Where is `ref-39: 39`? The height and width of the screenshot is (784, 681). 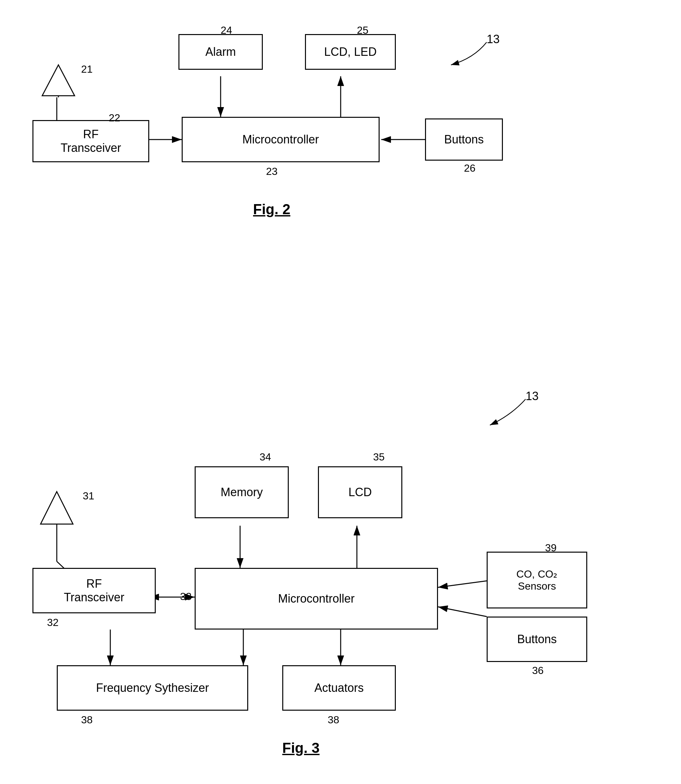 ref-39: 39 is located at coordinates (551, 548).